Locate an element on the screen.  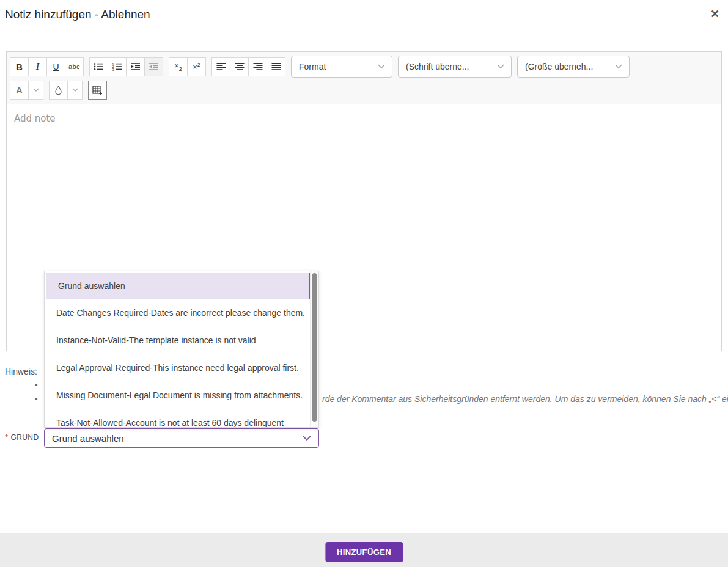
hint-label: Hinweis: is located at coordinates (21, 371).